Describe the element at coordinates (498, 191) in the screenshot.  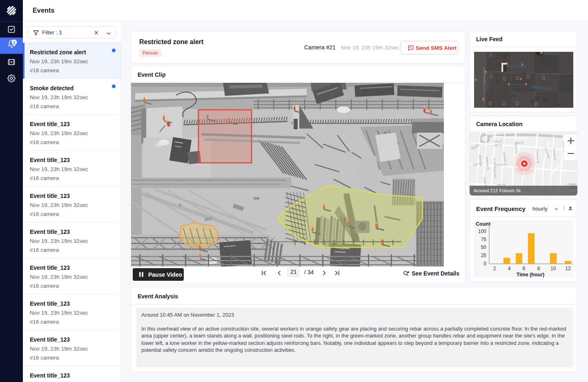
I see `svg-text: Around 212 Folsom St.` at that location.